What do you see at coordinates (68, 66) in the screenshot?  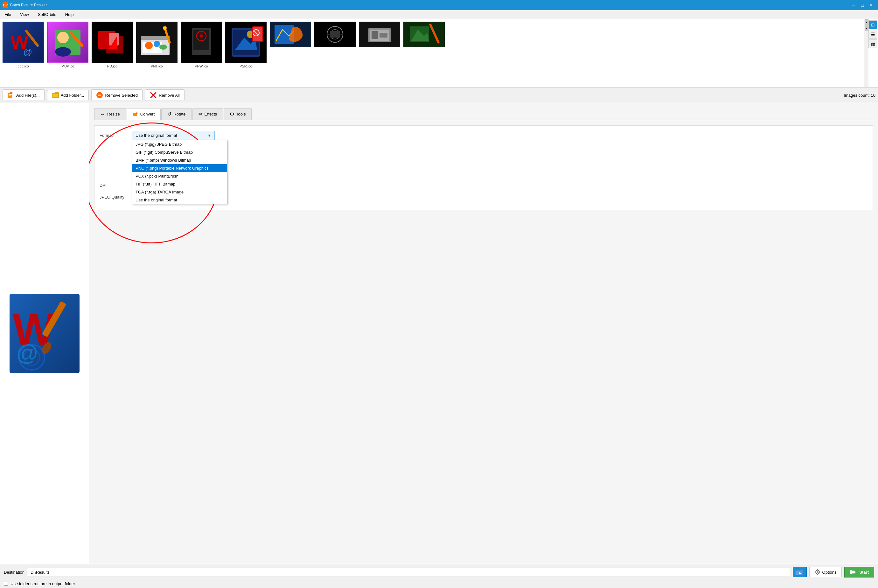 I see `gallery-label: MUP.ico` at bounding box center [68, 66].